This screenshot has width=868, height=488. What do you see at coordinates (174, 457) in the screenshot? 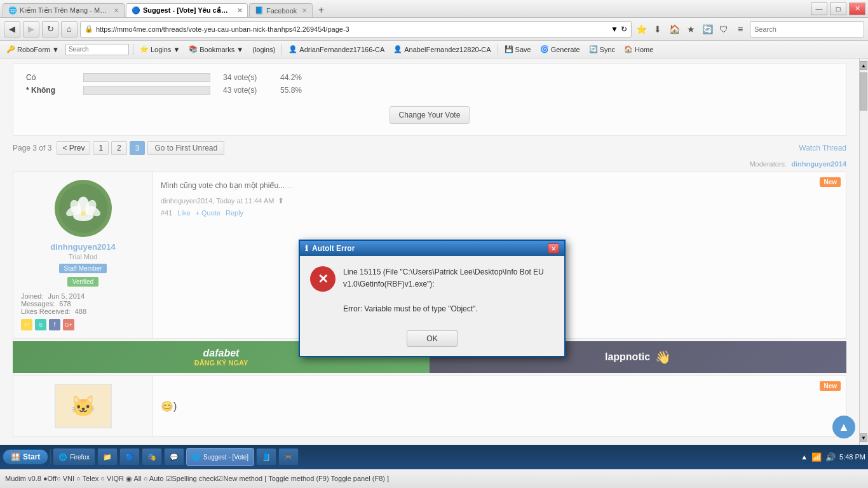
I see `taskbar-item-5: 💬` at bounding box center [174, 457].